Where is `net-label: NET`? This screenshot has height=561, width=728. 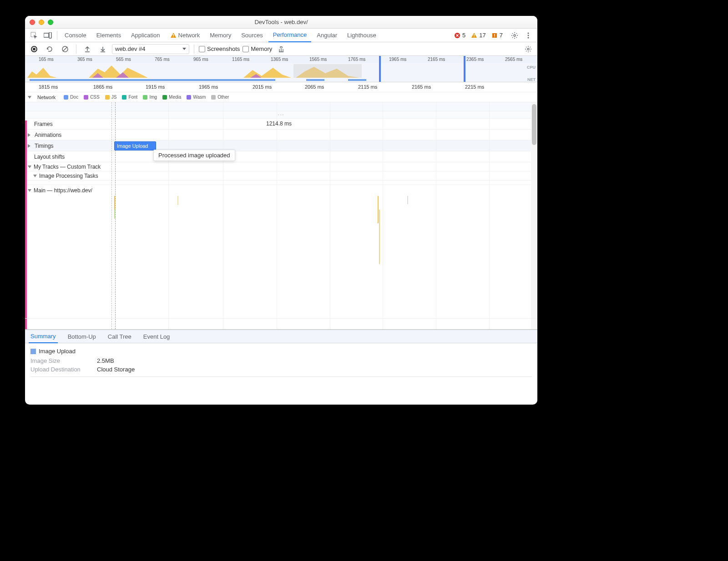 net-label: NET is located at coordinates (531, 80).